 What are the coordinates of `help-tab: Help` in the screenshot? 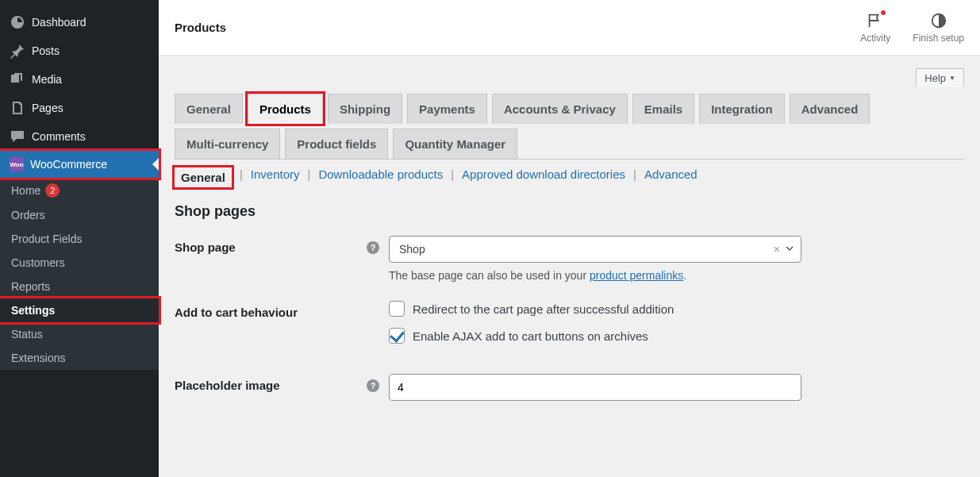 It's located at (940, 78).